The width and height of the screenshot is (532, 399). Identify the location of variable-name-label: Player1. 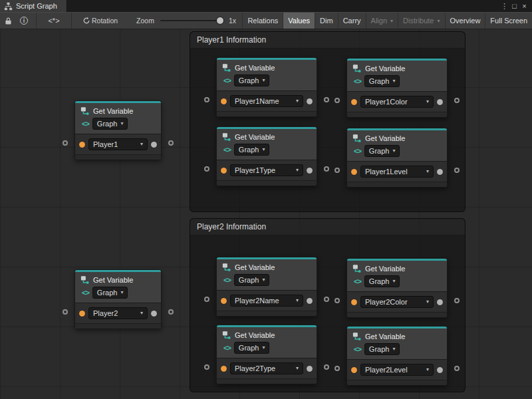
(105, 144).